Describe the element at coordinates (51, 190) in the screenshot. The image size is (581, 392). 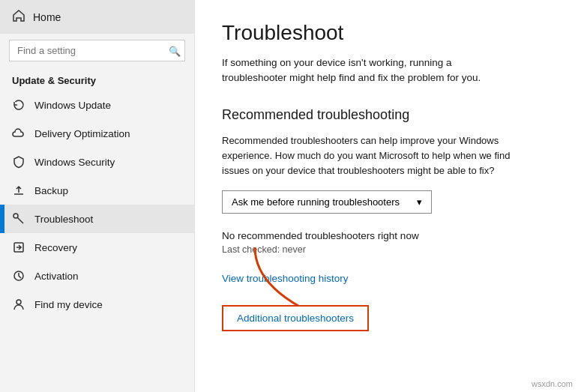
I see `sidebar-label-backup: Backup` at that location.